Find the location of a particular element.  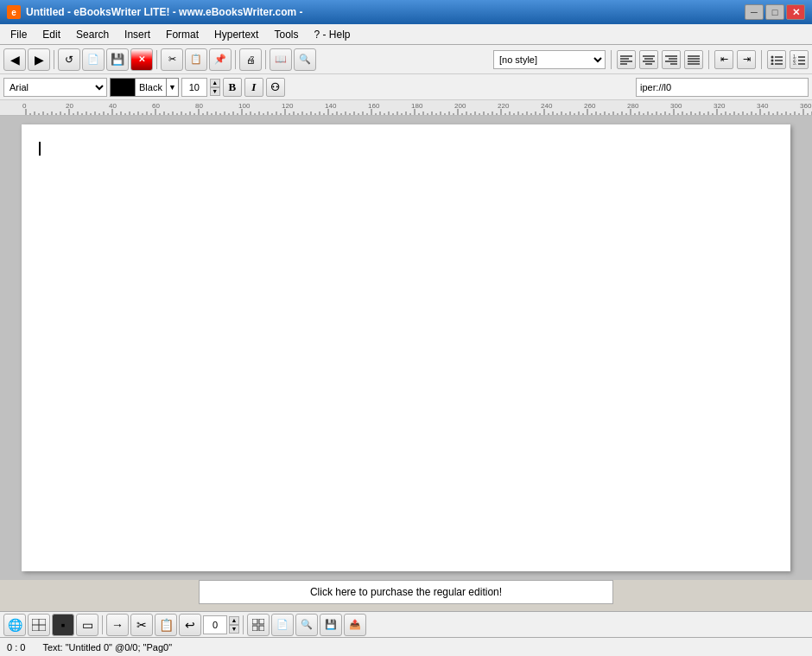

numbered-list-button: 1.2.3. is located at coordinates (799, 60).